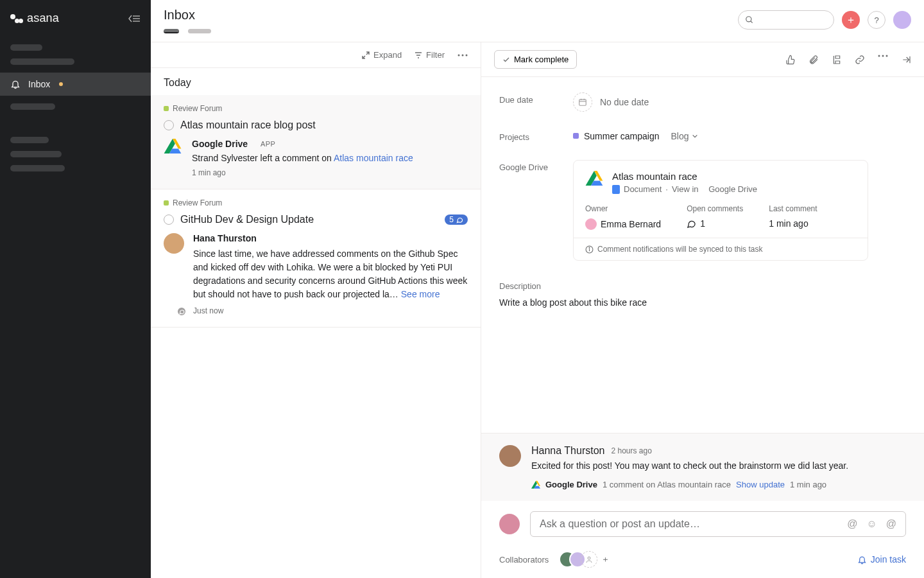 The height and width of the screenshot is (578, 924). Describe the element at coordinates (536, 136) in the screenshot. I see `projects-label: Projects` at that location.